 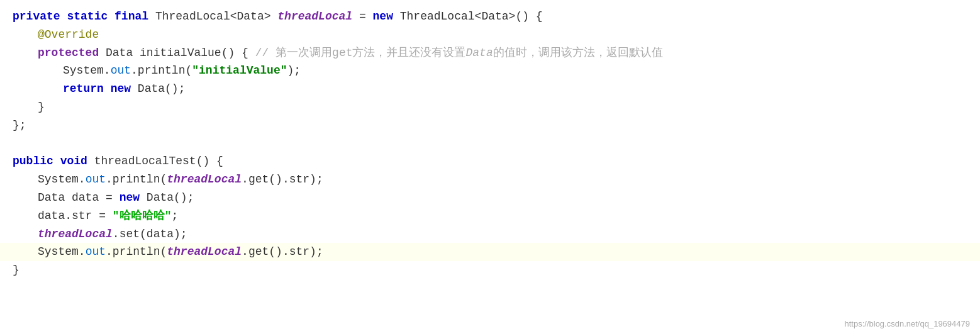 I want to click on code-line-11: data.str = "哈哈哈哈";, so click(x=490, y=216).